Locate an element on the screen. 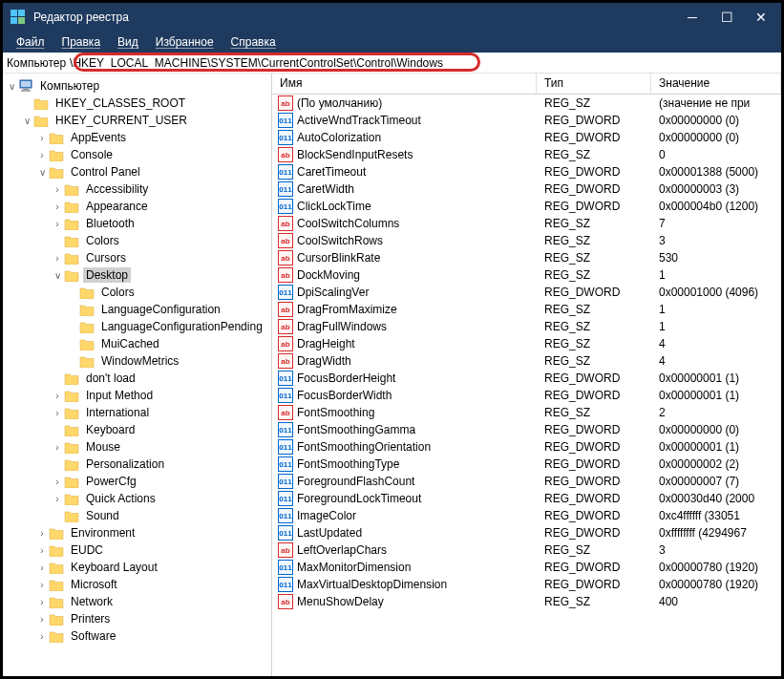  value-row: ab(По умолчанию)REG_SZ(значение не при is located at coordinates (527, 103).